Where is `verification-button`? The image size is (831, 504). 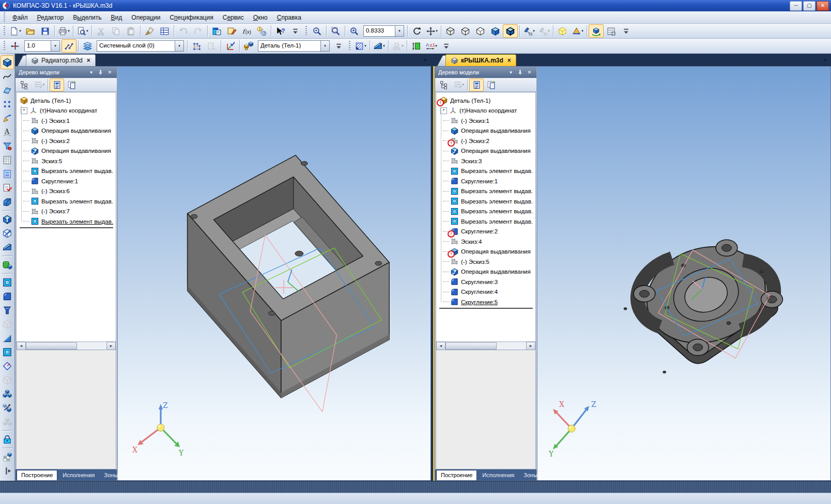 verification-button is located at coordinates (7, 188).